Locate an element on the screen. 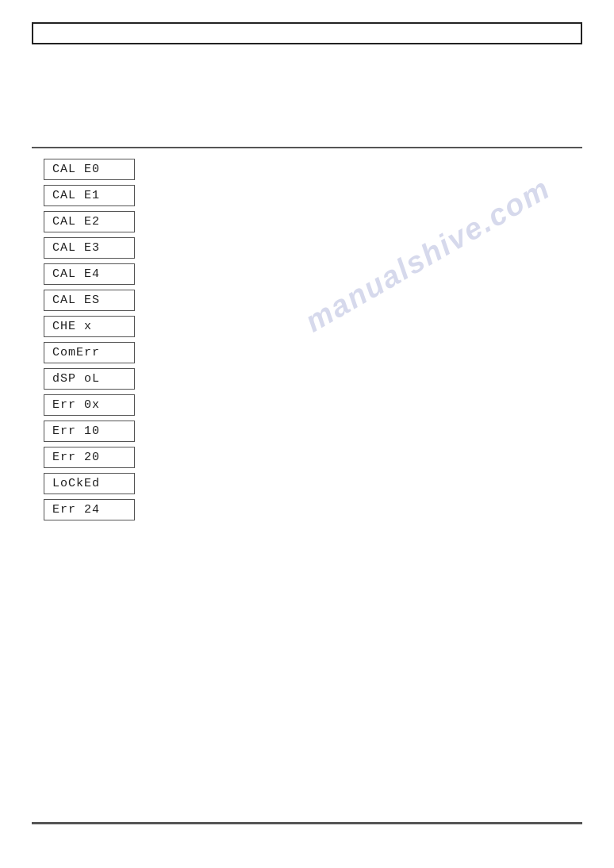 This screenshot has width=614, height=868. watermark: manualshive.com is located at coordinates (428, 255).